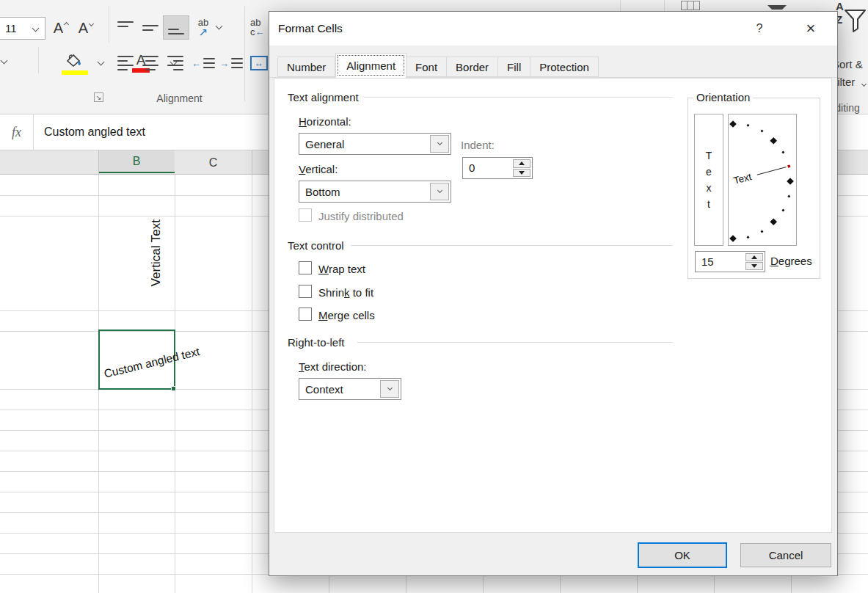  Describe the element at coordinates (197, 63) in the screenshot. I see `arrow-left-icon: ←` at that location.